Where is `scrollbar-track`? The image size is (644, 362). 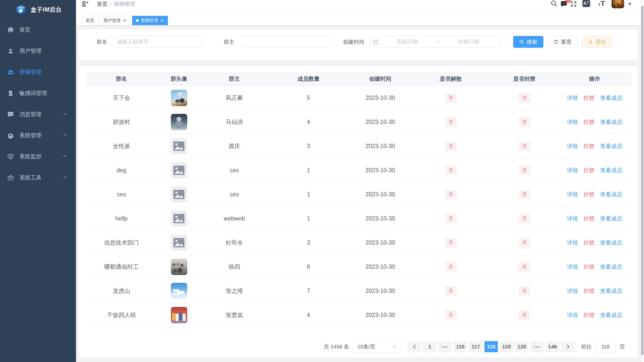 scrollbar-track is located at coordinates (642, 181).